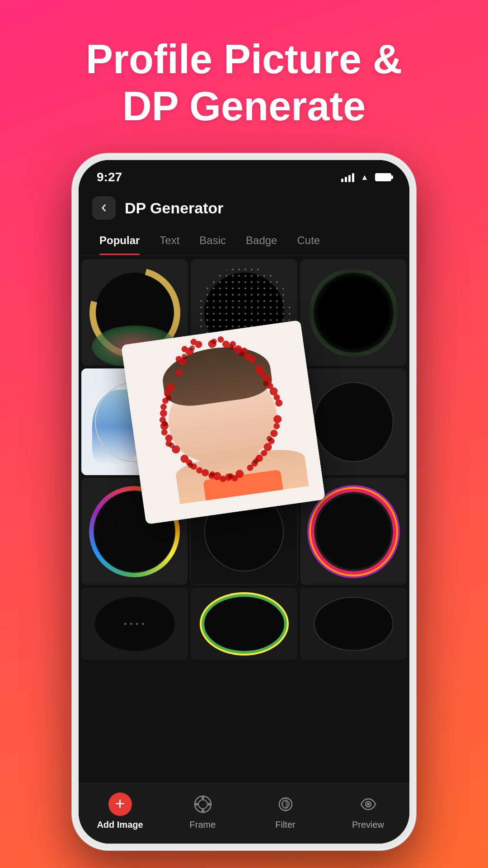 The width and height of the screenshot is (488, 868). I want to click on status-bar: 9:27, so click(244, 175).